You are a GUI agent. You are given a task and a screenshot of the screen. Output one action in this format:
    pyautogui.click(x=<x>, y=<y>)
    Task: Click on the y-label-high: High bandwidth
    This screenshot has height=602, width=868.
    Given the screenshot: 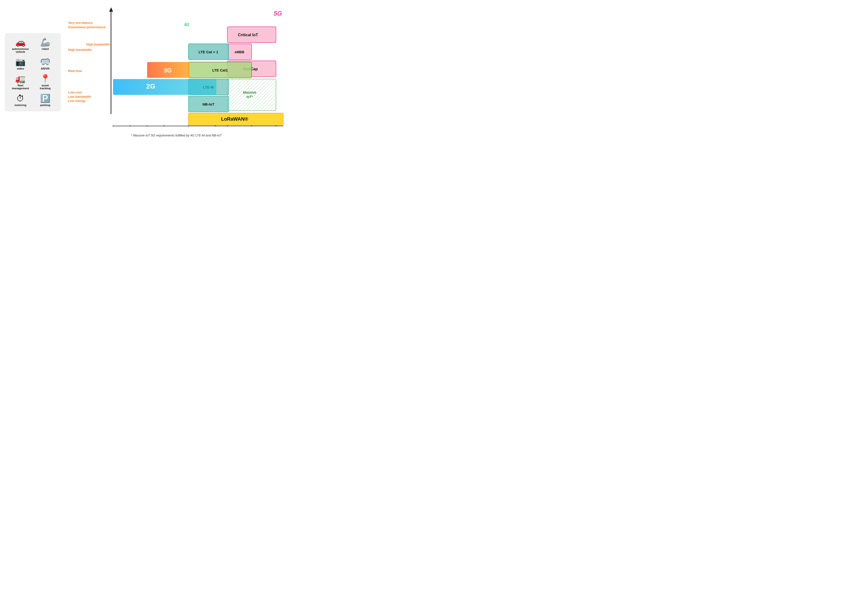 What is the action you would take?
    pyautogui.click(x=89, y=50)
    